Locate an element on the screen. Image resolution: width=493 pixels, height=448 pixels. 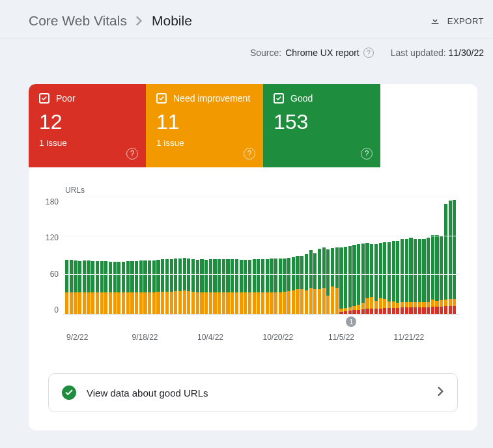
annotation-marker: 1 is located at coordinates (351, 322).